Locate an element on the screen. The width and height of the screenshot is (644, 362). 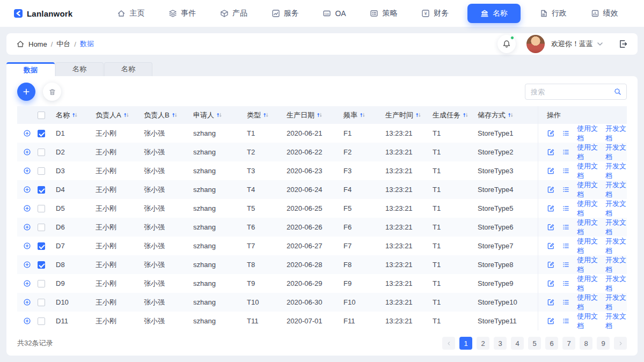
nav-item-names: 名称 is located at coordinates (494, 13).